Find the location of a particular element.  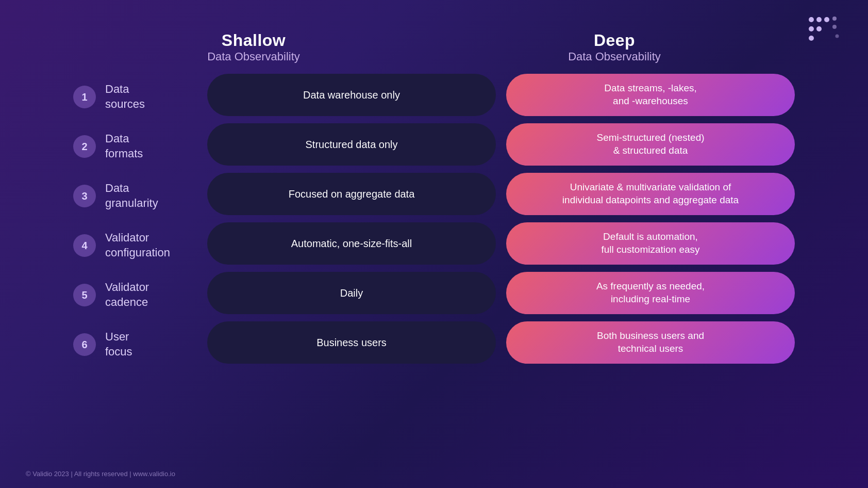

deep-header: Deep Data Observability is located at coordinates (614, 47).